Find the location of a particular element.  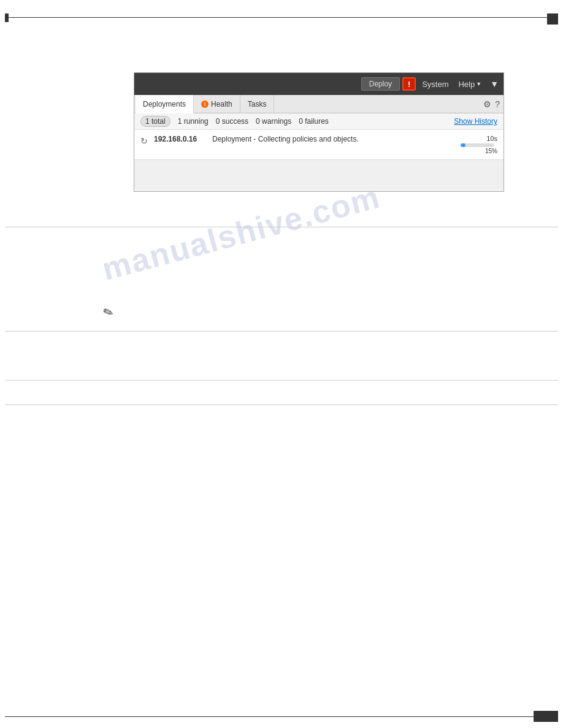

navbar: Deploy ! System Help ▼ ▼ is located at coordinates (319, 84).